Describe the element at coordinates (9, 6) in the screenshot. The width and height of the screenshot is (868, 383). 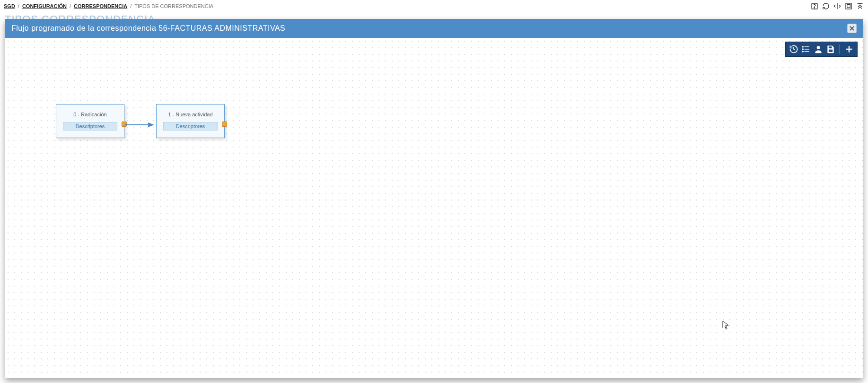
I see `breadcrumb-root: SGD` at that location.